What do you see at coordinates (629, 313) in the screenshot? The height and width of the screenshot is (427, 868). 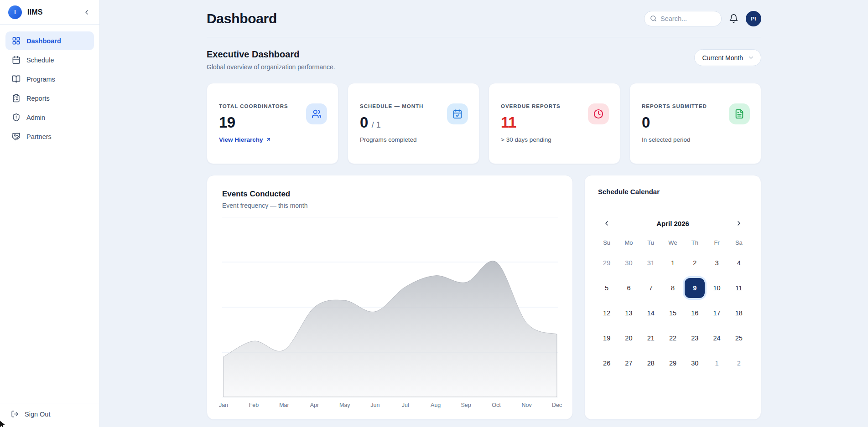 I see `calendar-day: 13` at bounding box center [629, 313].